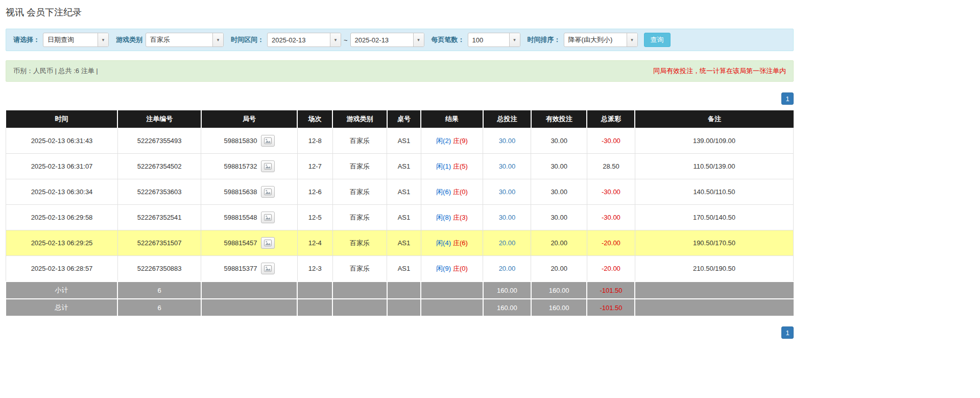 The image size is (980, 398). Describe the element at coordinates (315, 120) in the screenshot. I see `column-header: 场次` at that location.